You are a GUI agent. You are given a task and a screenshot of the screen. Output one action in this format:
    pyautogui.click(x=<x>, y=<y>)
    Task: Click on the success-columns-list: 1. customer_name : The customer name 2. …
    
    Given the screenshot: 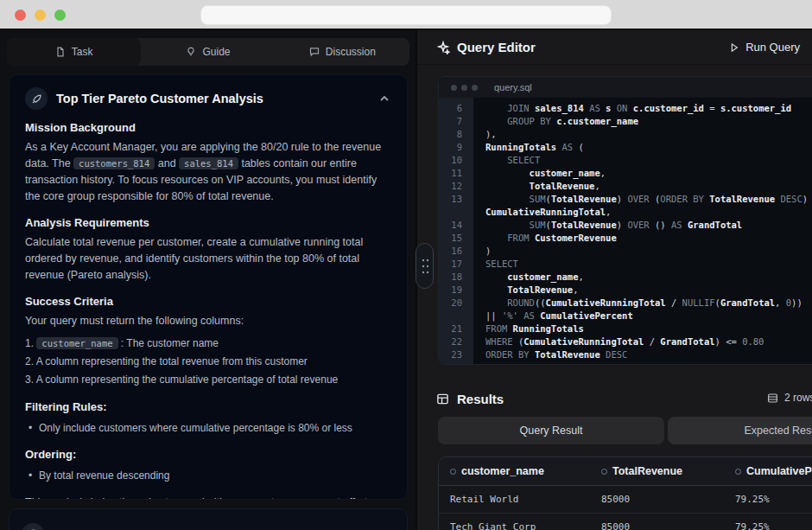 What is the action you would take?
    pyautogui.click(x=208, y=361)
    